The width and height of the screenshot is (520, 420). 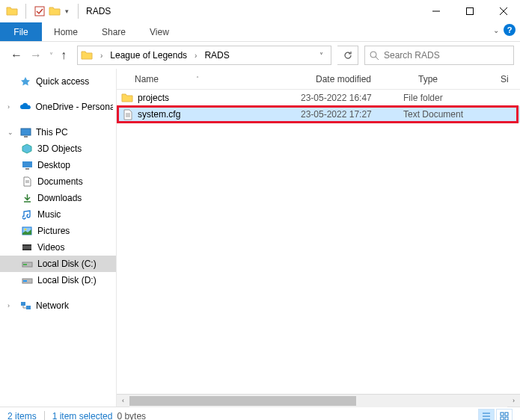 I want to click on file-name: system.cfg, so click(x=159, y=114).